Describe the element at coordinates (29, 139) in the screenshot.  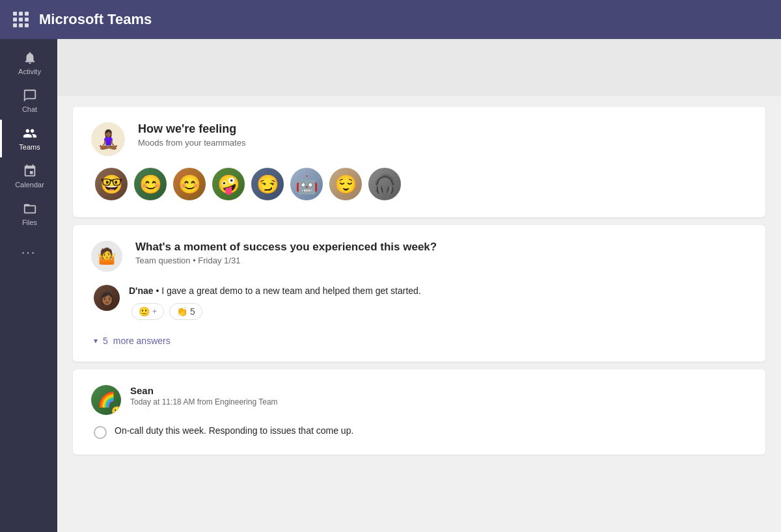
I see `sidebar-item-teams: Teams` at that location.